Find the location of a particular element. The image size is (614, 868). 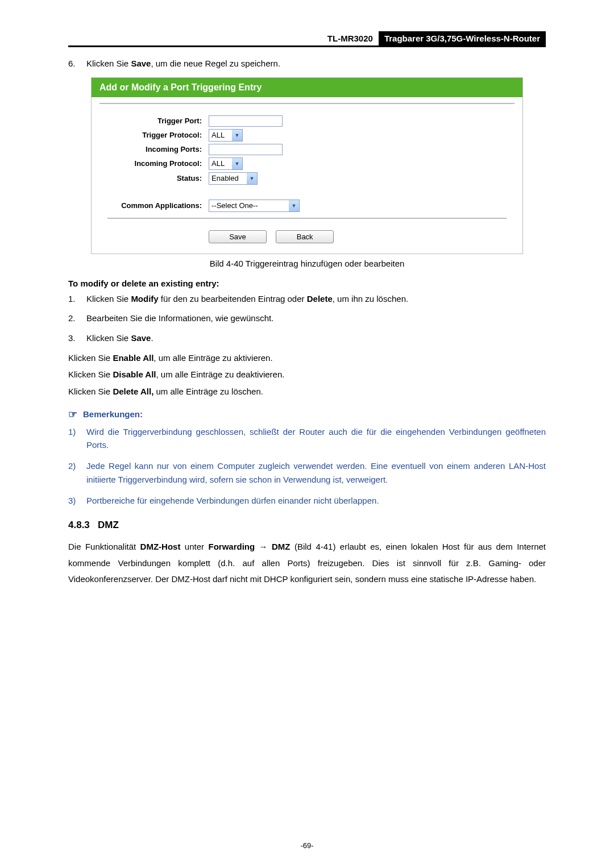

modify-step-3: 3. Klicken Sie Save. is located at coordinates (307, 339).